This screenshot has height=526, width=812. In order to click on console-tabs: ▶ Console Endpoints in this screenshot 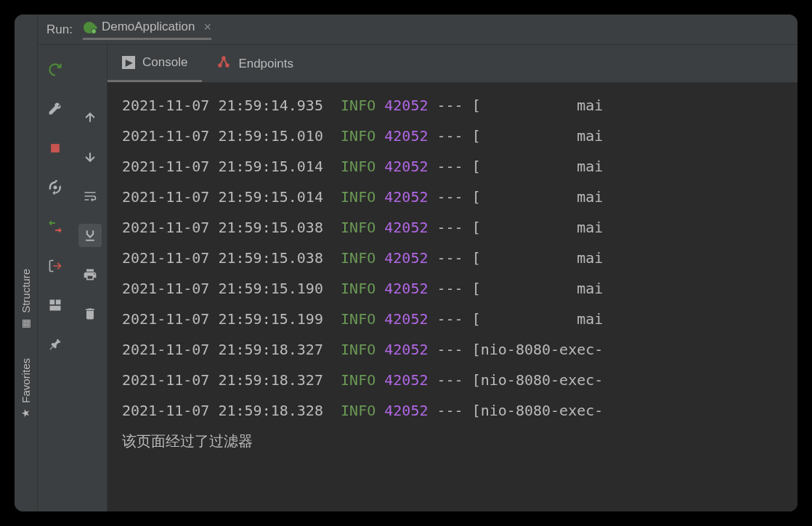, I will do `click(452, 64)`.